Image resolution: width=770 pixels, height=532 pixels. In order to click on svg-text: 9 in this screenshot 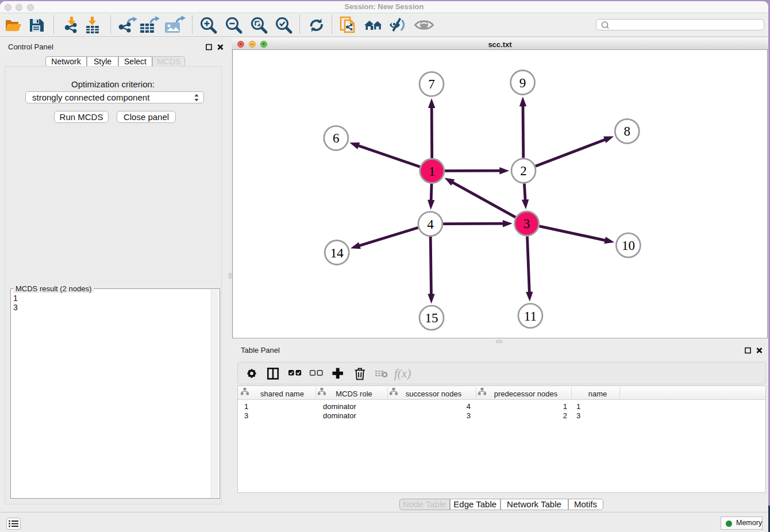, I will do `click(523, 83)`.